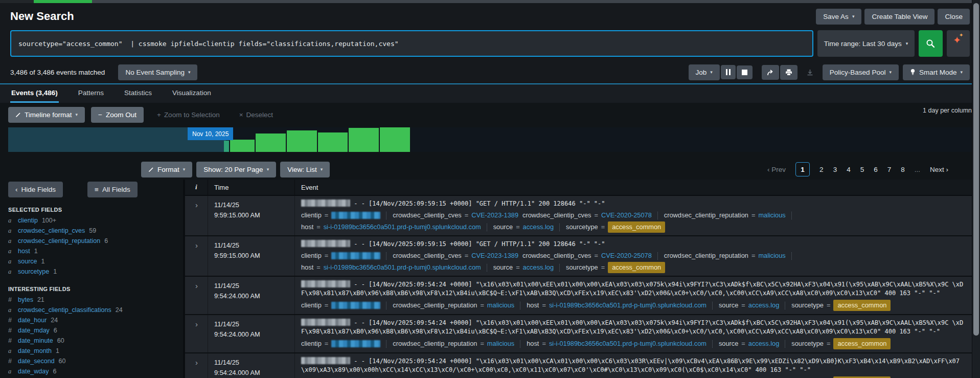  Describe the element at coordinates (939, 170) in the screenshot. I see `pagination-next: Next ›` at that location.